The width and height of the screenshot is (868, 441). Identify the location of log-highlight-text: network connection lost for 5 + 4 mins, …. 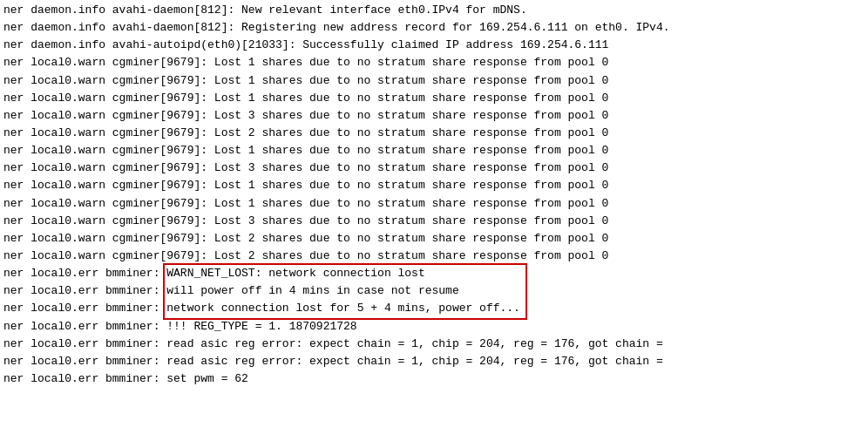
(343, 309).